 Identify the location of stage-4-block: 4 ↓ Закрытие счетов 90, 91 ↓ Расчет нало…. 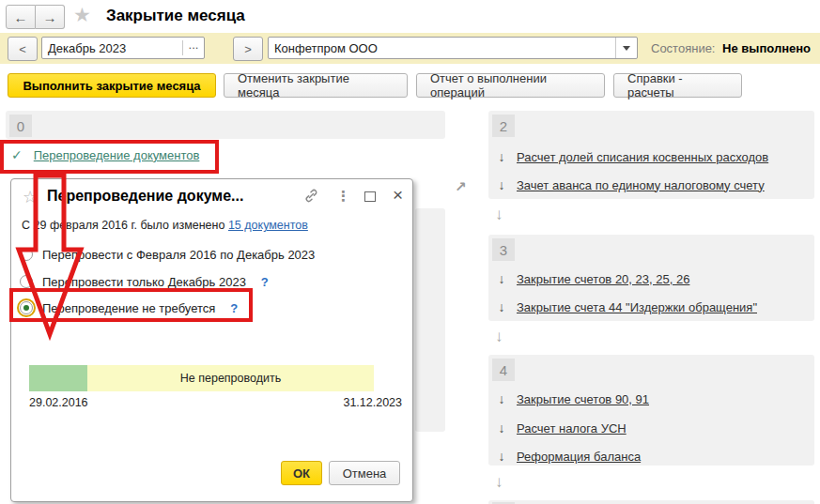
(652, 410).